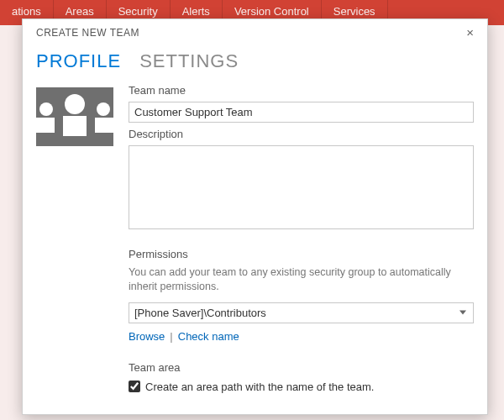 This screenshot has width=504, height=420. I want to click on close-icon: ×, so click(470, 32).